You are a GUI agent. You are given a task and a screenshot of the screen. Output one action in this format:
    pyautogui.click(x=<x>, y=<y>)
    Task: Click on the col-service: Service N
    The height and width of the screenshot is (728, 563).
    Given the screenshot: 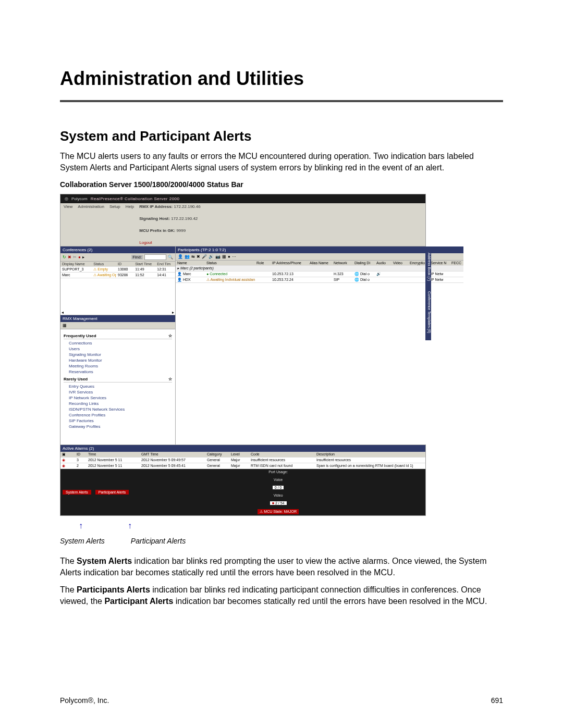 What is the action you would take?
    pyautogui.click(x=439, y=263)
    